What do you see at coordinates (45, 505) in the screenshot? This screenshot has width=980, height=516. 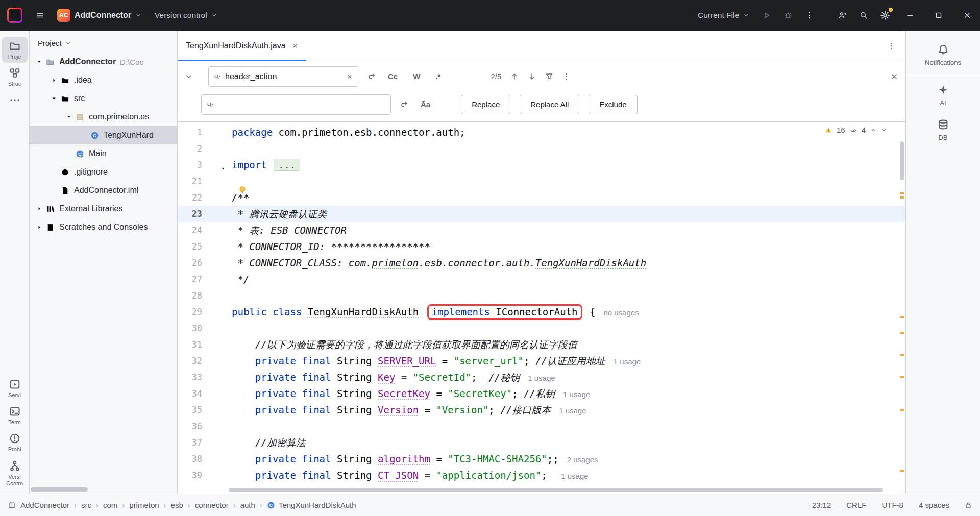 I see `breadcrumb-item: AddConnector` at bounding box center [45, 505].